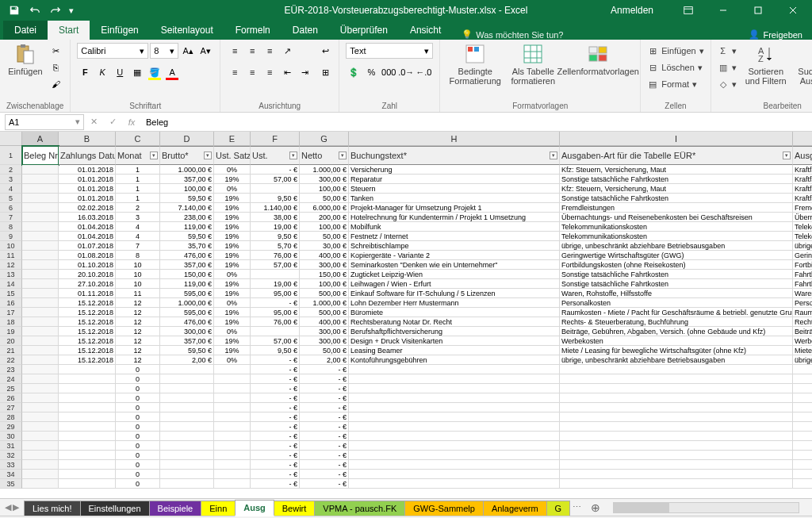 The width and height of the screenshot is (812, 518). I want to click on table-header-cell: Zahlungs Datum*▾, so click(87, 155).